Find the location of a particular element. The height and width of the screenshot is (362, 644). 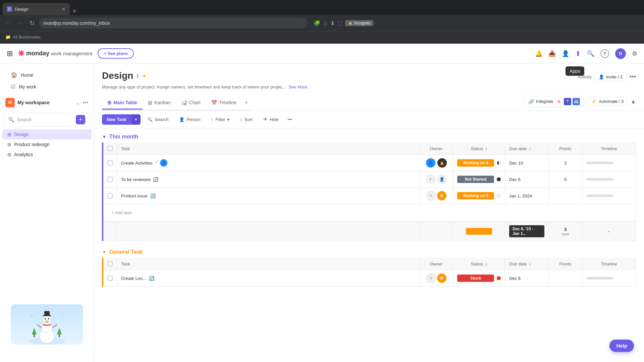

home-icon: 🏠 is located at coordinates (14, 75).